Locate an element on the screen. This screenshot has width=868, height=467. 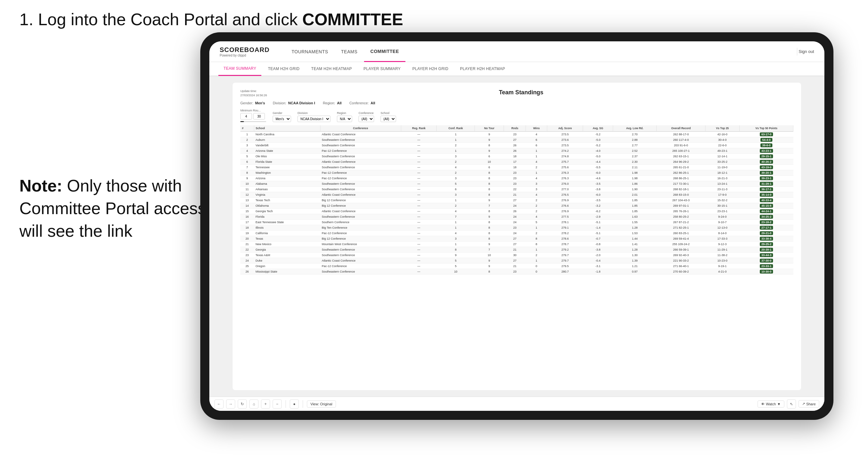
subnav-player-h2h-heatmap: PLAYER H2H HEATMAP is located at coordinates (483, 69).